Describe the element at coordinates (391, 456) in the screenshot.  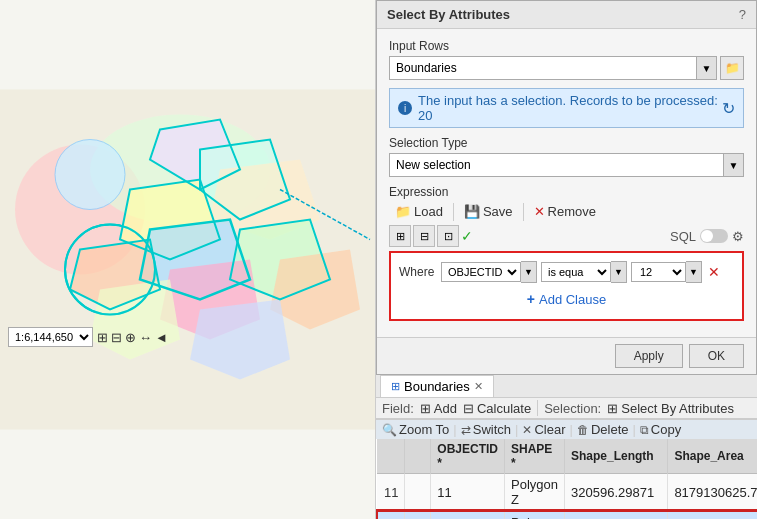
I see `col-rownum-header` at that location.